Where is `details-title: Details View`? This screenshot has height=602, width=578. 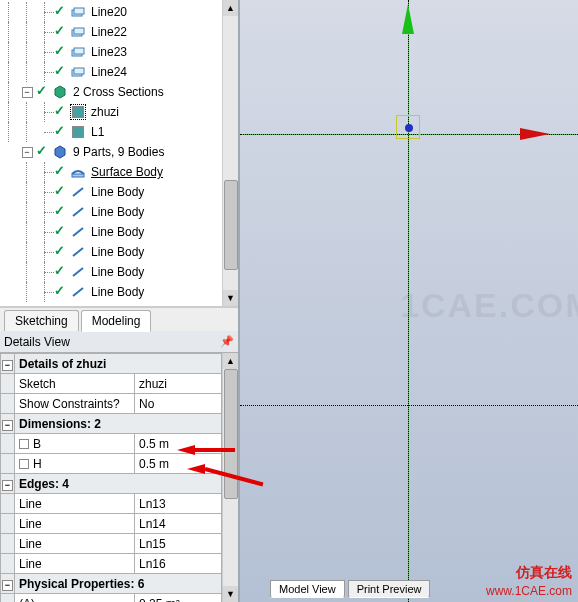
details-title: Details View is located at coordinates (37, 342).